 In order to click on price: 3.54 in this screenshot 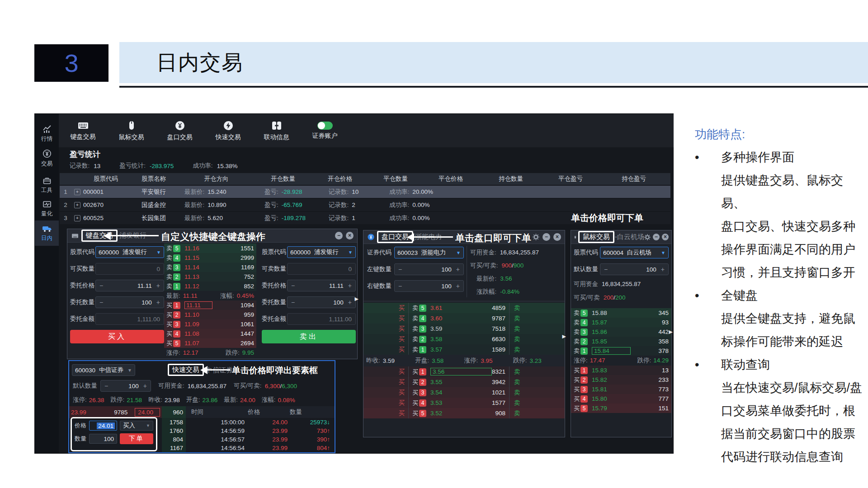, I will do `click(443, 392)`.